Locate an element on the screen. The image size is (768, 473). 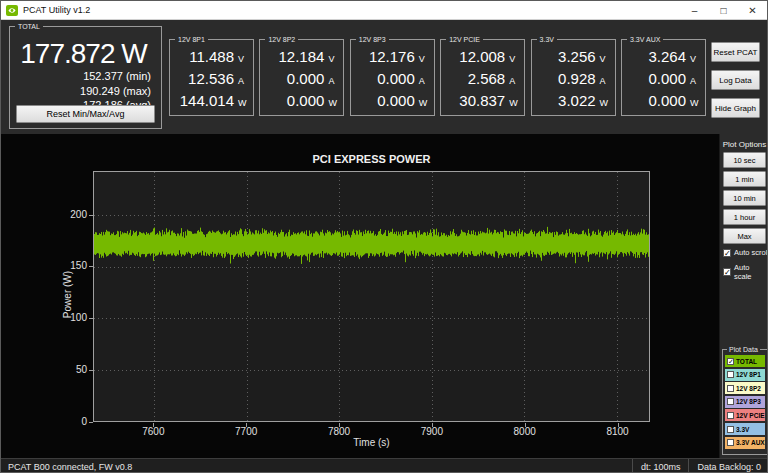
sensor-power-value: 3.022 is located at coordinates (577, 100).